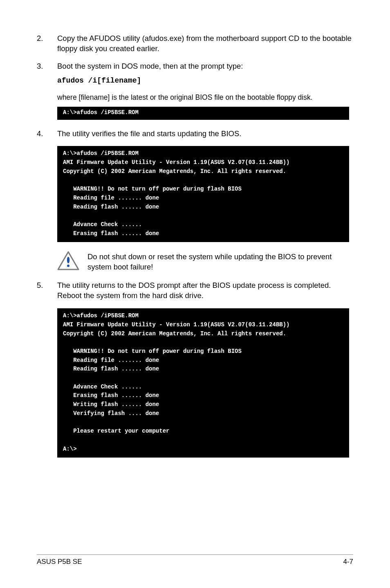 This screenshot has width=390, height=588. I want to click on step-4: 4. The utility verifies the file and sta…, so click(195, 134).